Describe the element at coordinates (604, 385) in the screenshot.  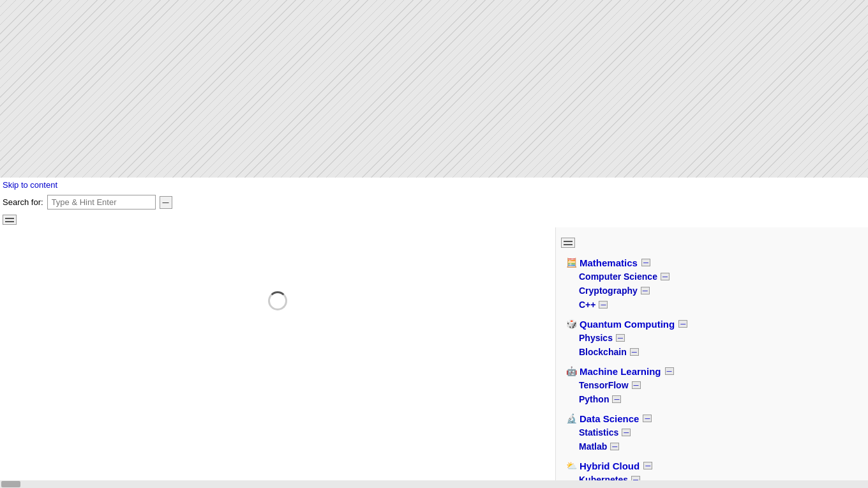
I see `nav-sub-label-tensorflow: TensorFlow` at that location.